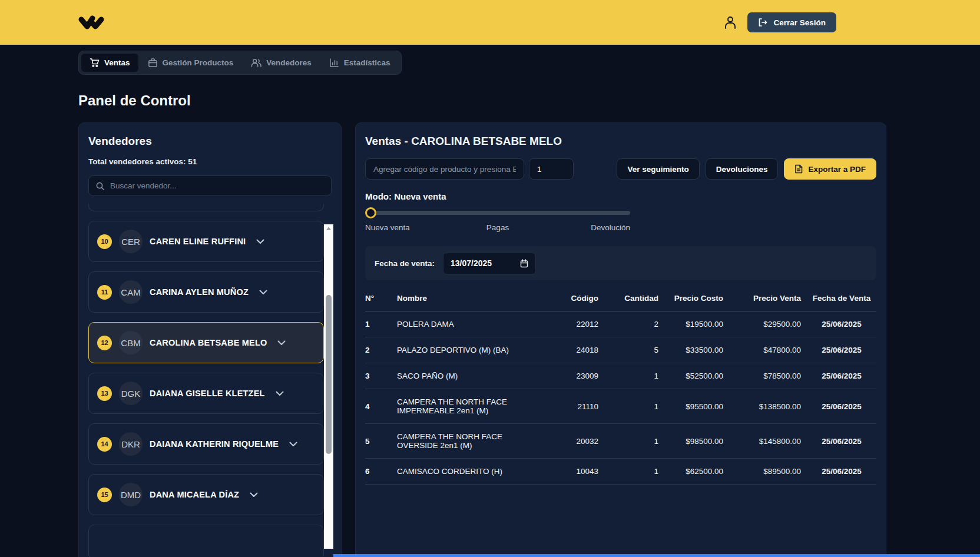 The image size is (980, 557). What do you see at coordinates (765, 376) in the screenshot?
I see `cell-precio-venta: $78500.00` at bounding box center [765, 376].